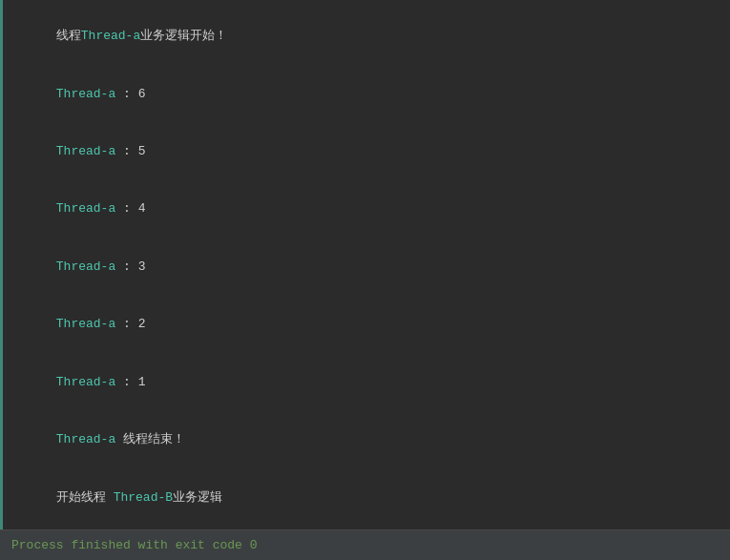 The height and width of the screenshot is (560, 730). I want to click on text-segment: : 6, so click(130, 93).